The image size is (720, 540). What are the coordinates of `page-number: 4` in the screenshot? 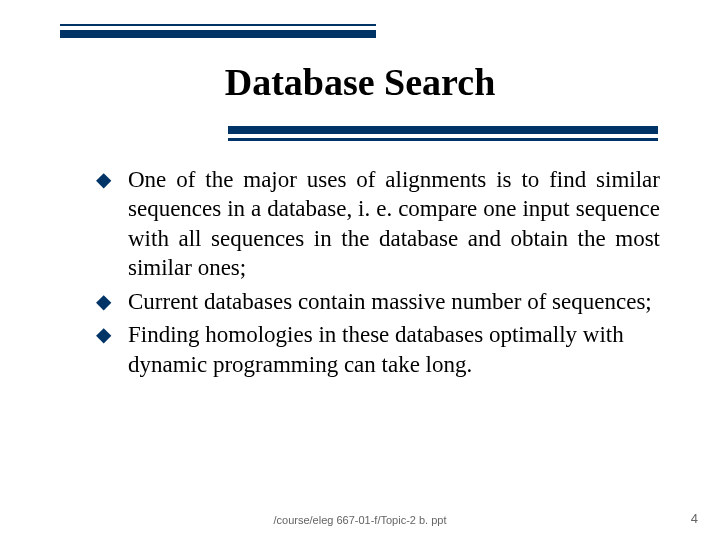 It's located at (694, 518).